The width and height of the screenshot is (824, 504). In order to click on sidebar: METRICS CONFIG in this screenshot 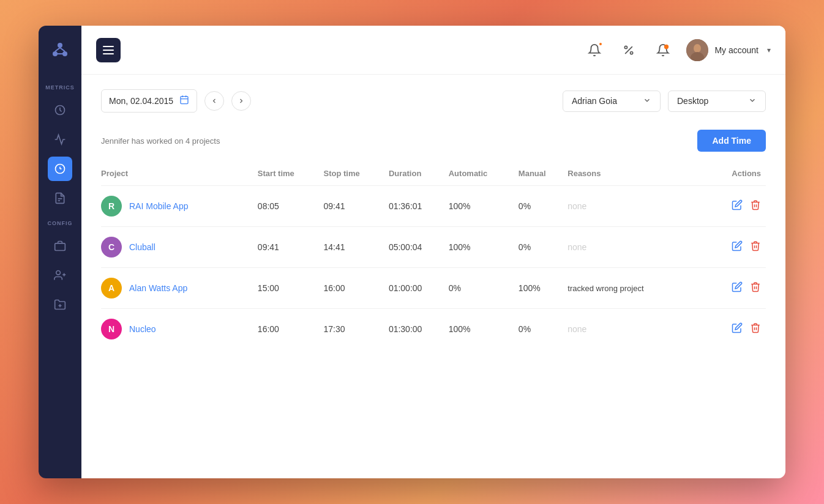, I will do `click(60, 252)`.